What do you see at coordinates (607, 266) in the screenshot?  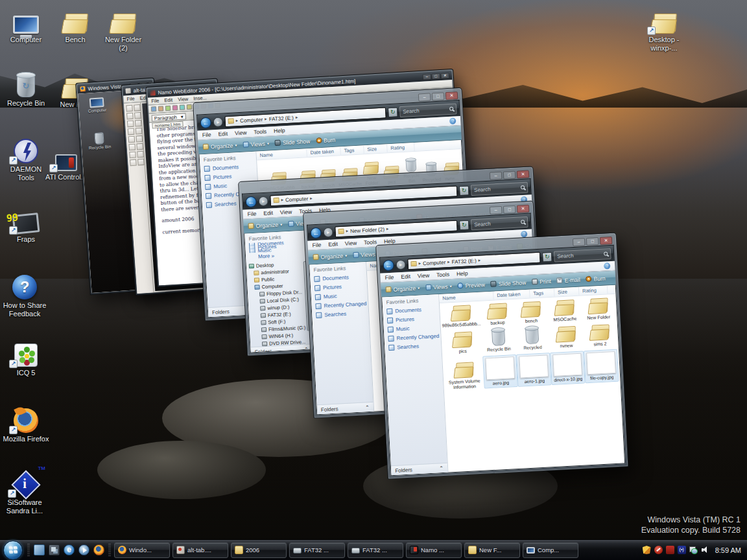 I see `help-icon: ?` at bounding box center [607, 266].